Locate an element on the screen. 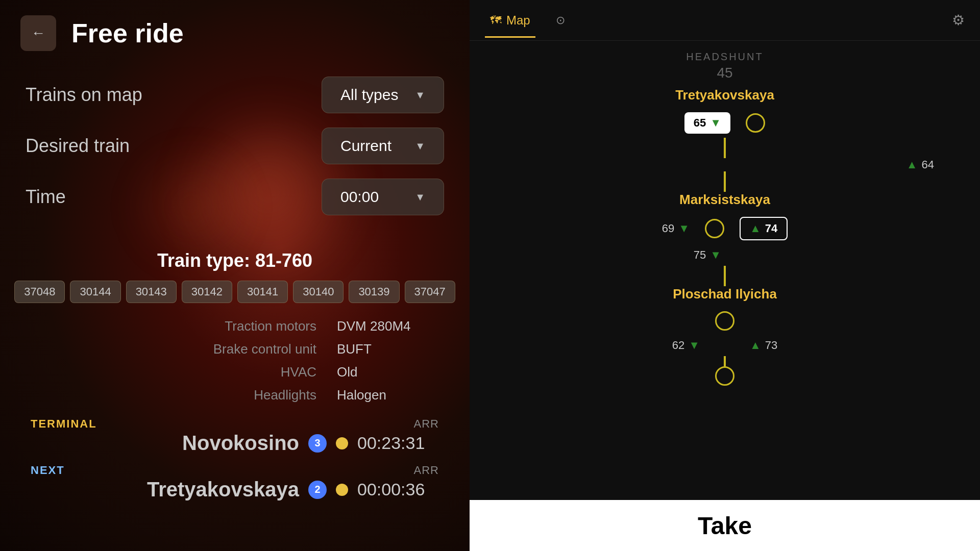 The height and width of the screenshot is (551, 980). spec-key: Headlights is located at coordinates (285, 395).